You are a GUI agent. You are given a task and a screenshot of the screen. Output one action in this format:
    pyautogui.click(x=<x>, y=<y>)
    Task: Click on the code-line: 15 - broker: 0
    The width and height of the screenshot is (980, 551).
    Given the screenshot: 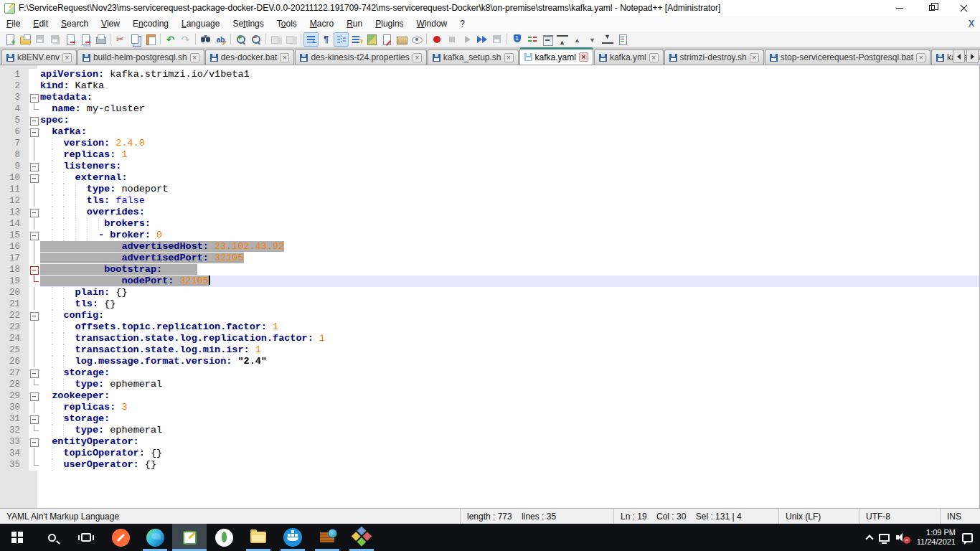 What is the action you would take?
    pyautogui.click(x=489, y=235)
    